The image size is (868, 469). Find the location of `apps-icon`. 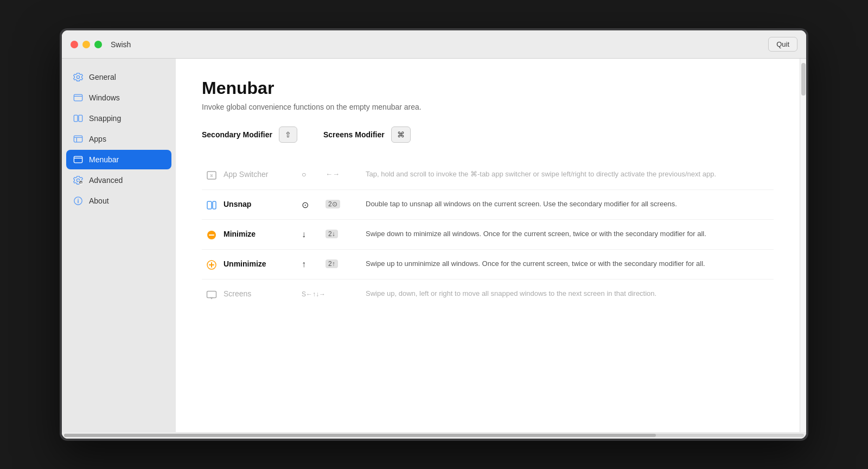

apps-icon is located at coordinates (78, 139).